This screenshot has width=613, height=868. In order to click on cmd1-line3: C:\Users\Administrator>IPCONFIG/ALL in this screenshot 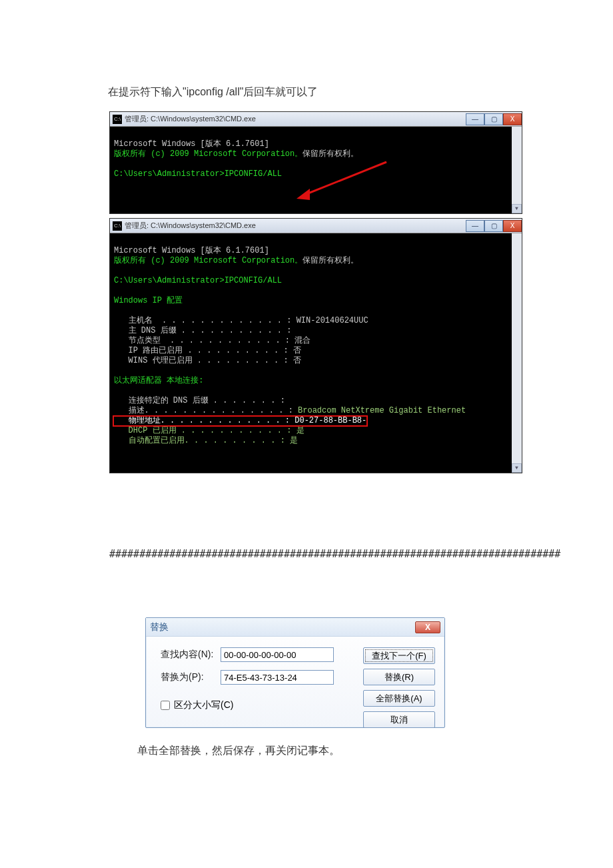, I will do `click(198, 174)`.